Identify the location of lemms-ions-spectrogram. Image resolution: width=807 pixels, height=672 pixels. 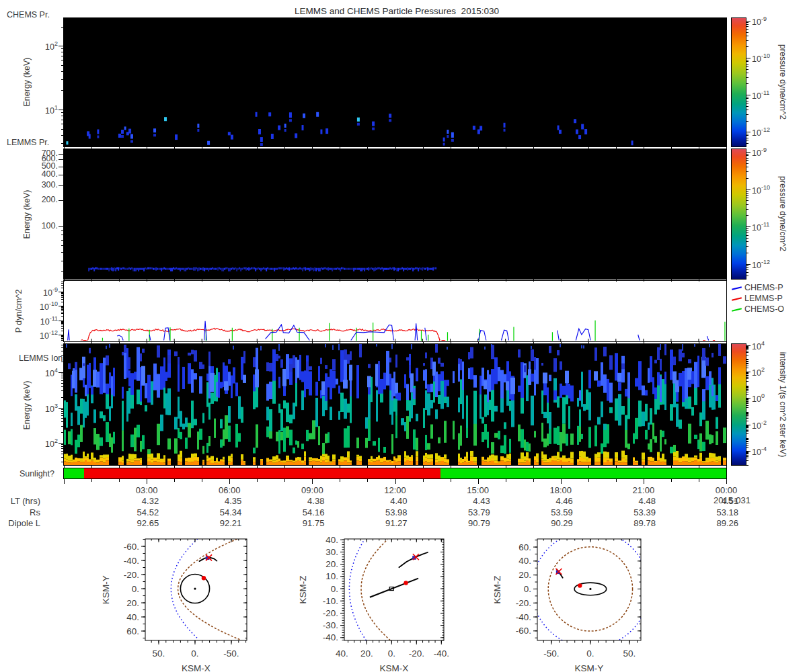
(395, 405).